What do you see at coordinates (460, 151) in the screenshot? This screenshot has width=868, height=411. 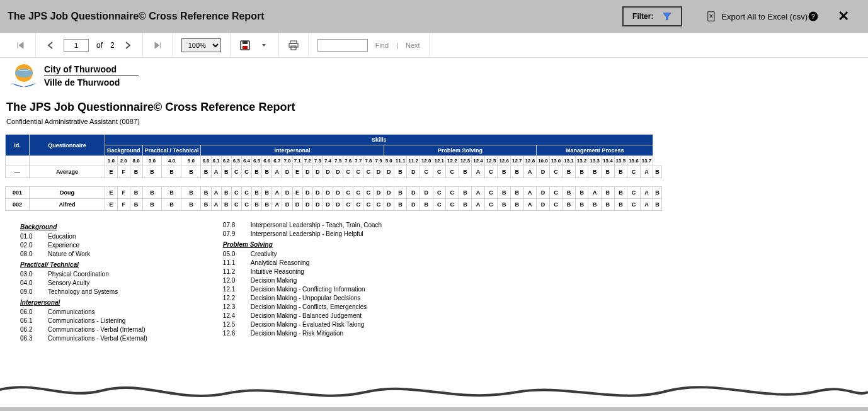 I see `col-problem-solving: Problem Solving` at bounding box center [460, 151].